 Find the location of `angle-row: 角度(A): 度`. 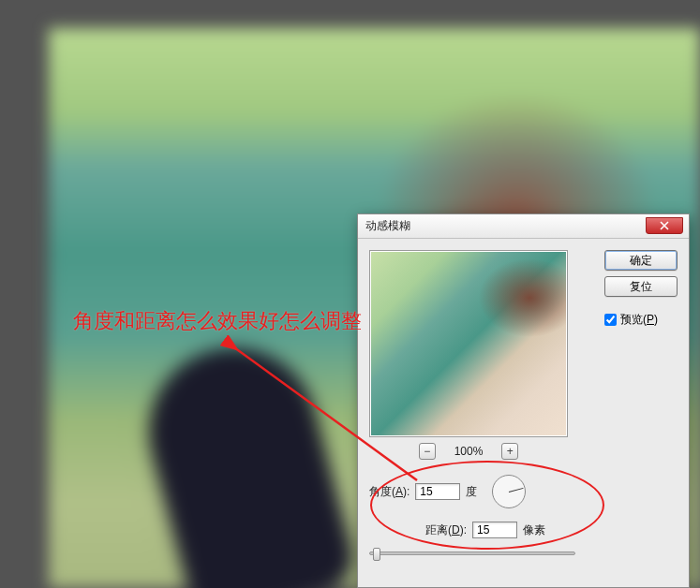

angle-row: 角度(A): 度 is located at coordinates (482, 492).